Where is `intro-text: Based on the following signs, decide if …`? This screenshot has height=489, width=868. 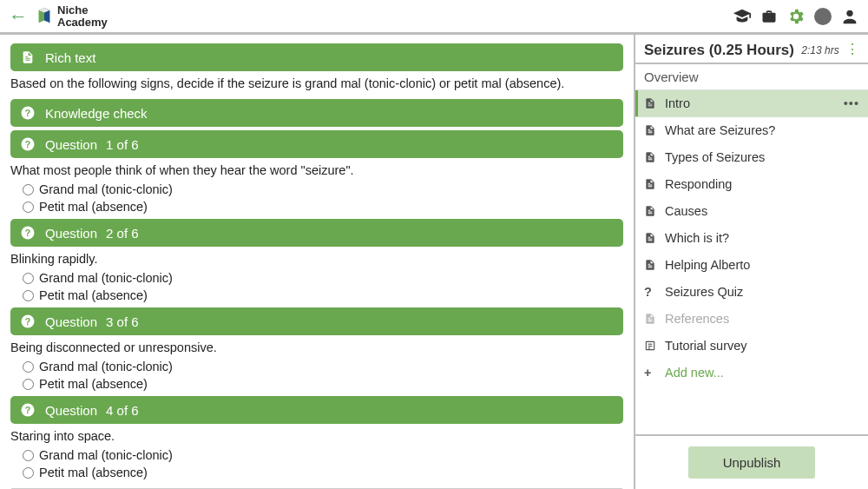
intro-text: Based on the following signs, decide if … is located at coordinates (317, 83).